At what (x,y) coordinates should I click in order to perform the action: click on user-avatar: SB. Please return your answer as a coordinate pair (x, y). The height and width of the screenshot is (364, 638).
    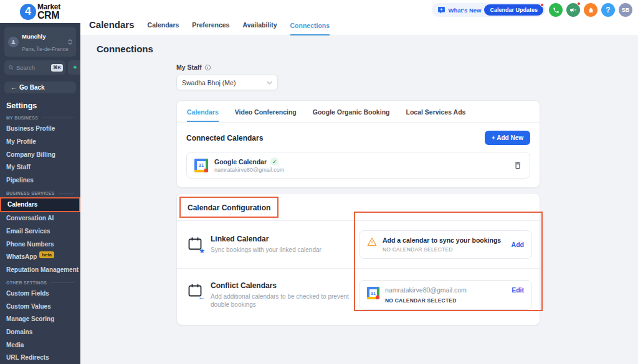
    Looking at the image, I should click on (626, 10).